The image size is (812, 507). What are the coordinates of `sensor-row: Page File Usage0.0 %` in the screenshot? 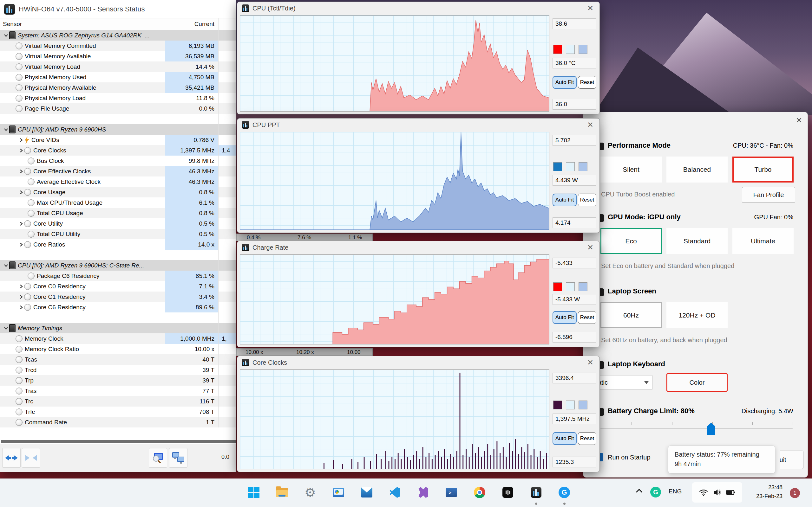 It's located at (118, 109).